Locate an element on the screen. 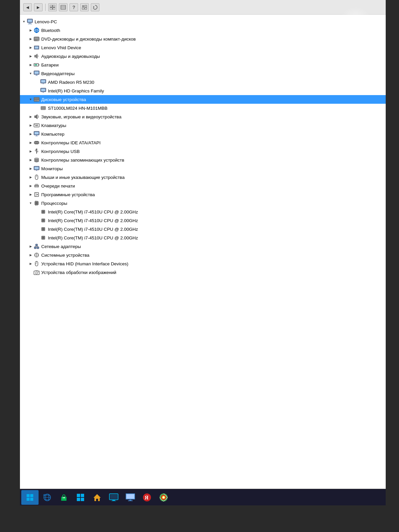  tree-item-print: ▶Очереди печати is located at coordinates (203, 186).